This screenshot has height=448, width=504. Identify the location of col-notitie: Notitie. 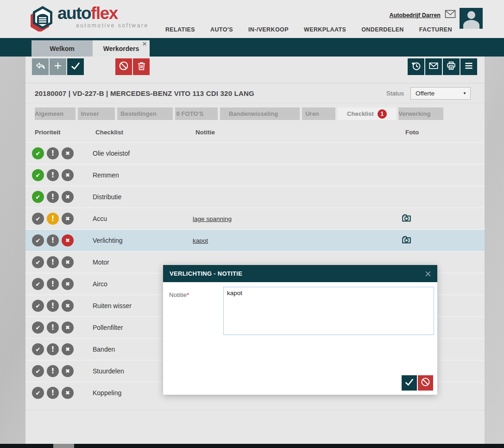
(299, 133).